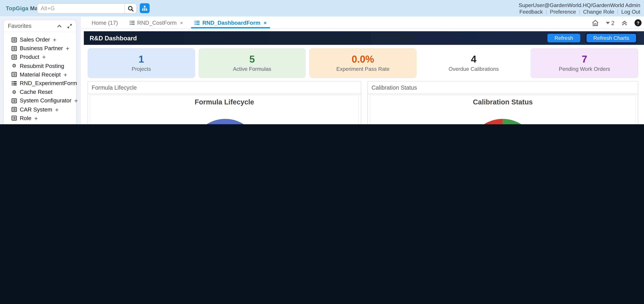 The height and width of the screenshot is (304, 644). Describe the element at coordinates (224, 103) in the screenshot. I see `formula-lifecycle-panel: Formula Lifecycle Formula Lifecycle Draf…` at that location.